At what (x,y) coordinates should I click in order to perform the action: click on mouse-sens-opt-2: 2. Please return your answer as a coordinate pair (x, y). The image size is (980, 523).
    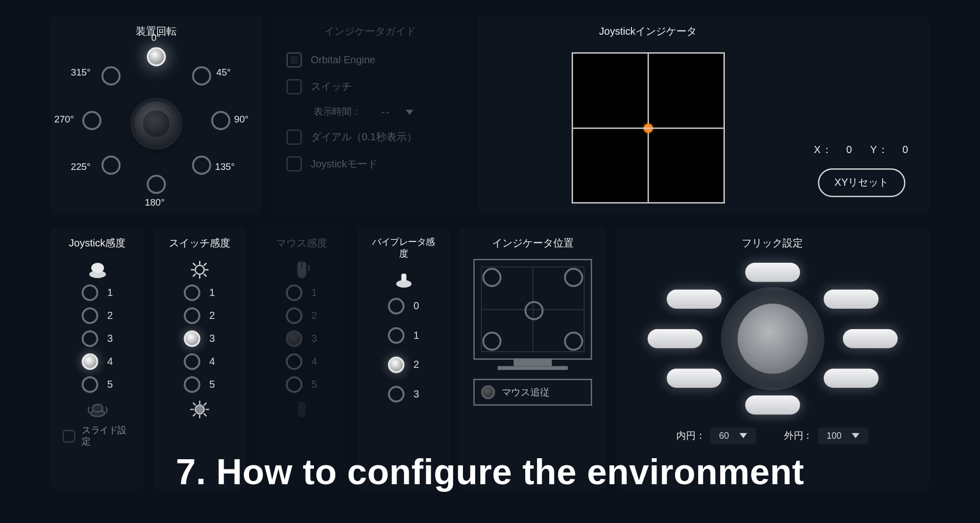
    Looking at the image, I should click on (301, 316).